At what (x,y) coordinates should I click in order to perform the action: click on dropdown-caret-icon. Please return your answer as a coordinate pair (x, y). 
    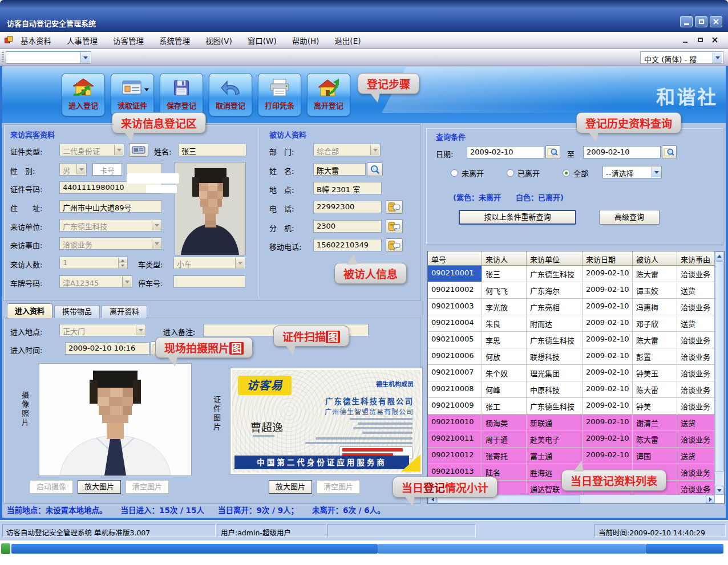
    Looking at the image, I should click on (147, 90).